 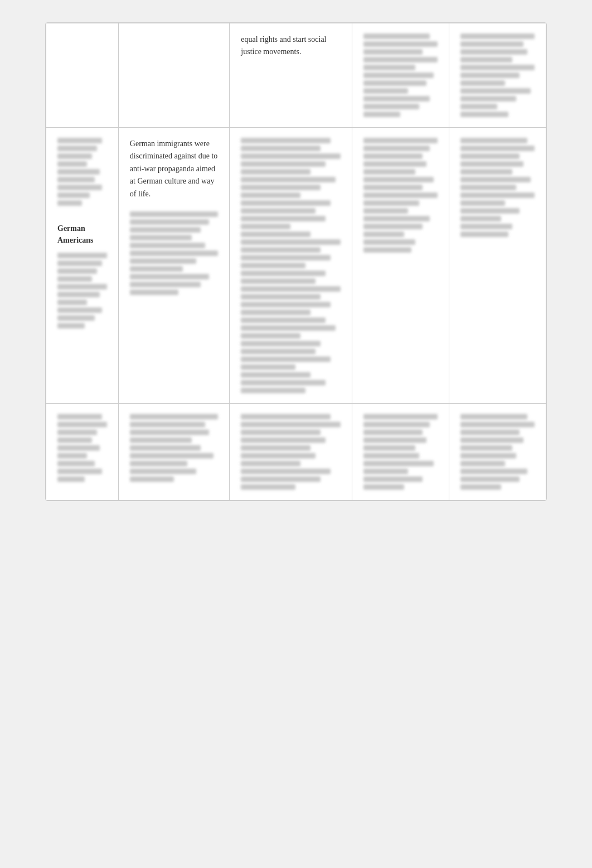 What do you see at coordinates (497, 452) in the screenshot?
I see `cell-r3-c5` at bounding box center [497, 452].